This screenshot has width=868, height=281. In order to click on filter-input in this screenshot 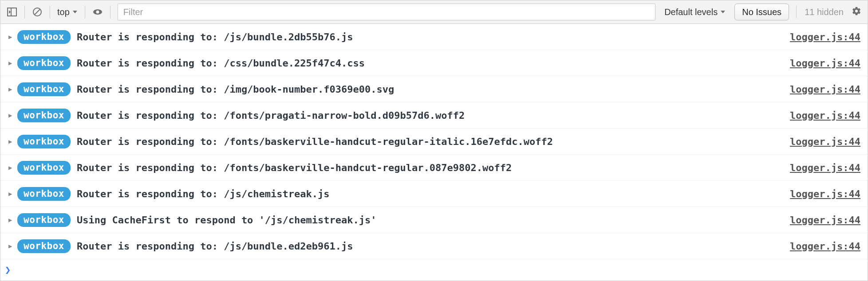, I will do `click(387, 12)`.